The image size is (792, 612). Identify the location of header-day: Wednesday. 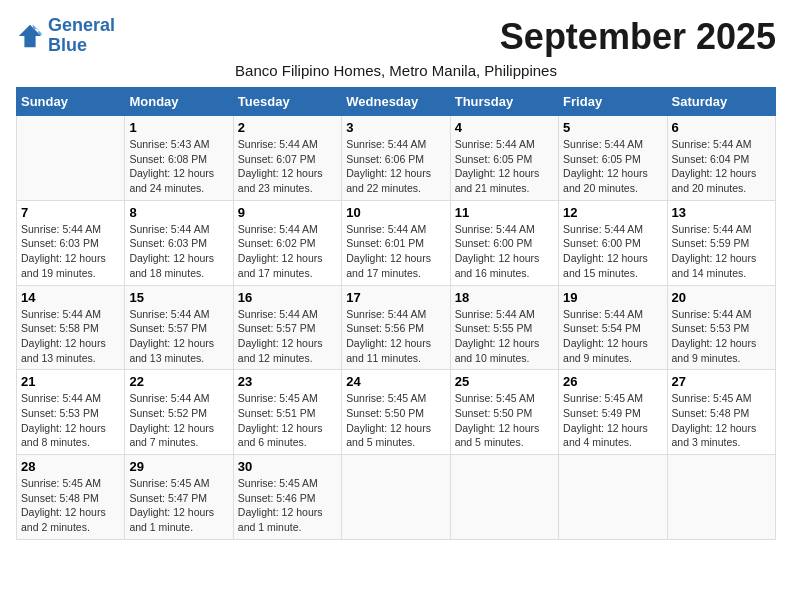
(396, 102).